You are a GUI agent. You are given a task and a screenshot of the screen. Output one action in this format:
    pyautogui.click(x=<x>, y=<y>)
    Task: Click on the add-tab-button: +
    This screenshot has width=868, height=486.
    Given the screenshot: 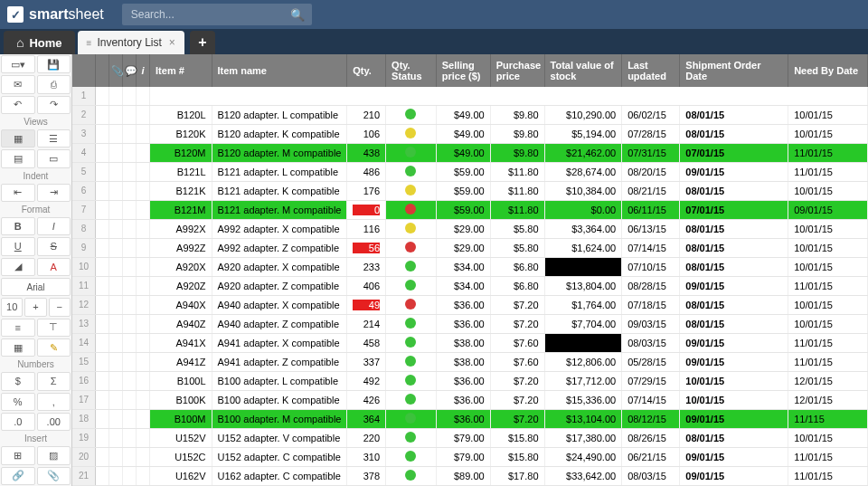 What is the action you would take?
    pyautogui.click(x=203, y=43)
    